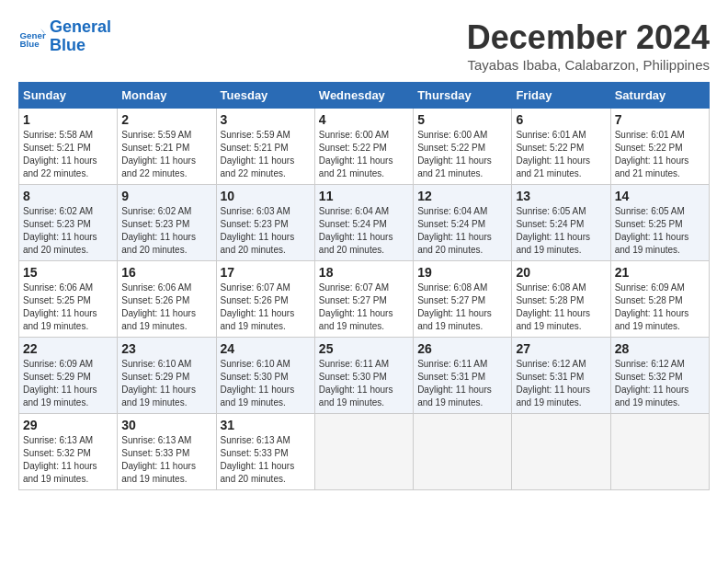 This screenshot has width=728, height=563. What do you see at coordinates (68, 196) in the screenshot?
I see `day-number: 8` at bounding box center [68, 196].